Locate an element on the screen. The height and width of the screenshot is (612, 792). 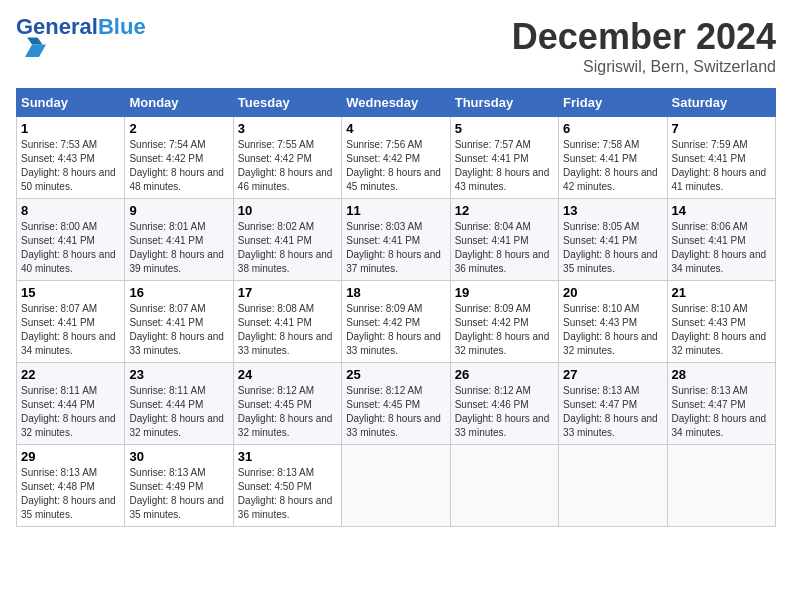
day-number: 24 is located at coordinates (288, 374).